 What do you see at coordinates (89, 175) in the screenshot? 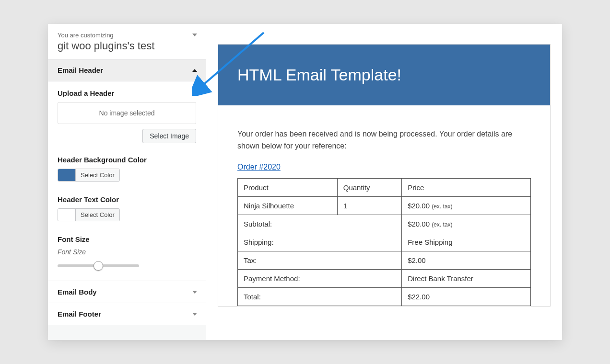
I see `bg-color-control: Select Color` at bounding box center [89, 175].